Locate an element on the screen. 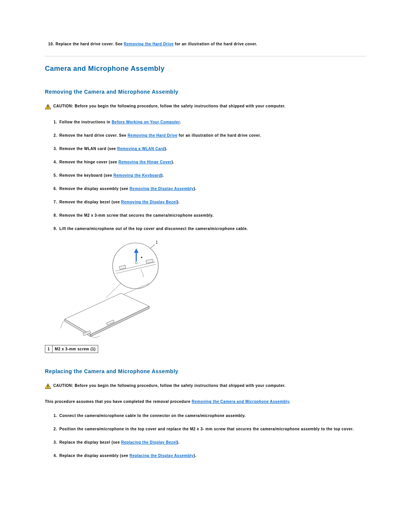  preceding-step-list: 10. Replace the hard drive cover. See Re… is located at coordinates (206, 44).